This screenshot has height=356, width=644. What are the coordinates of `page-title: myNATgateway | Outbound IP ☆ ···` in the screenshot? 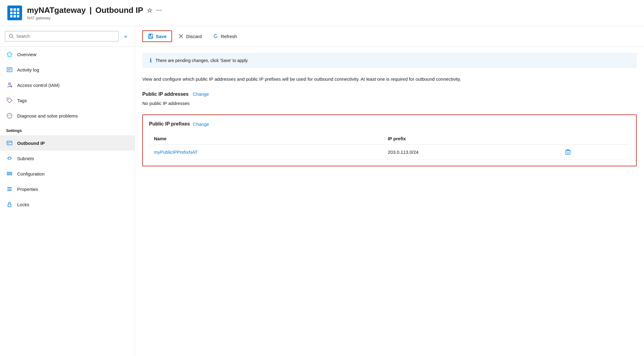 It's located at (94, 10).